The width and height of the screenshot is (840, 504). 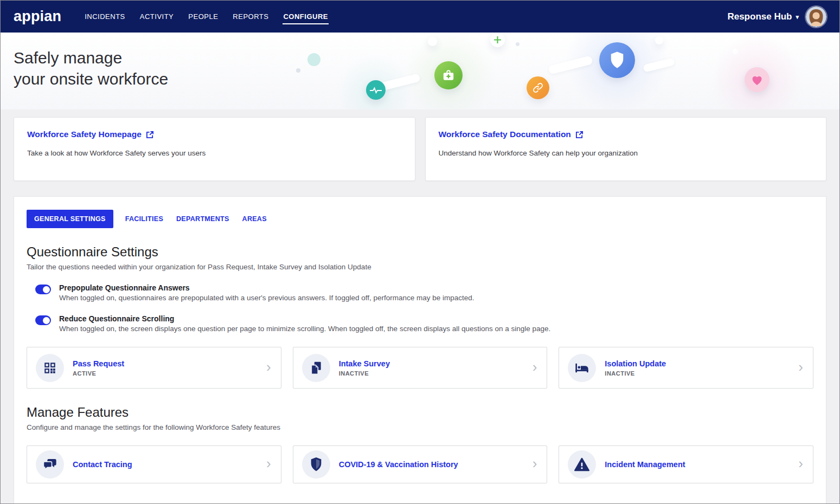 I want to click on intake-survey-title: Intake Survey, so click(x=364, y=364).